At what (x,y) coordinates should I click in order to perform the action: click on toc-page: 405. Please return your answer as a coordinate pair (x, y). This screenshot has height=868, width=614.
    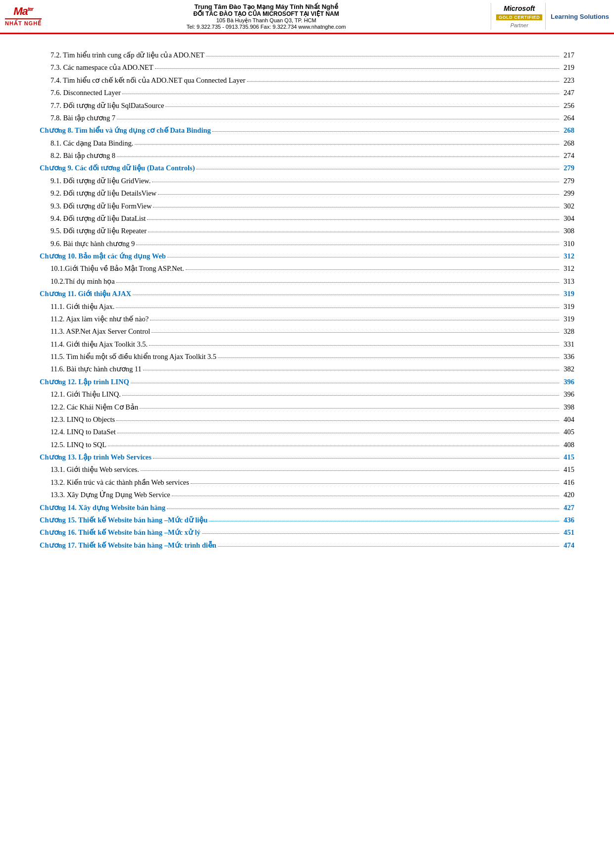
    Looking at the image, I should click on (567, 432).